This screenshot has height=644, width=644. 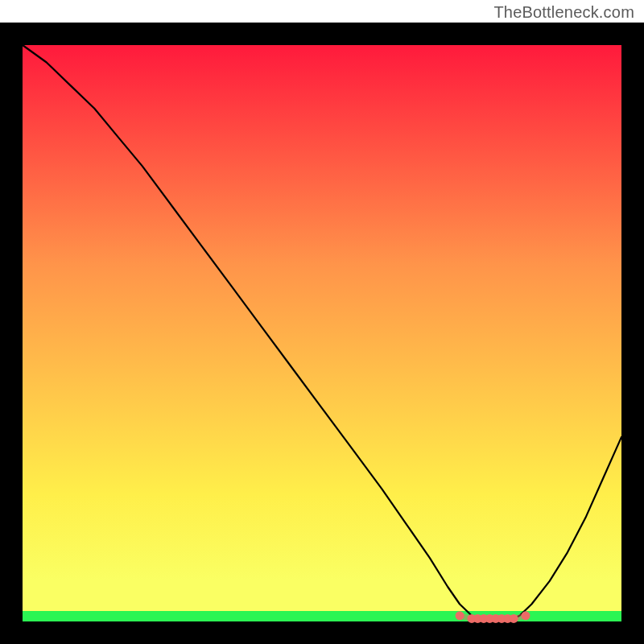 I want to click on attribution-text: TheBottleneck.com, so click(x=564, y=13).